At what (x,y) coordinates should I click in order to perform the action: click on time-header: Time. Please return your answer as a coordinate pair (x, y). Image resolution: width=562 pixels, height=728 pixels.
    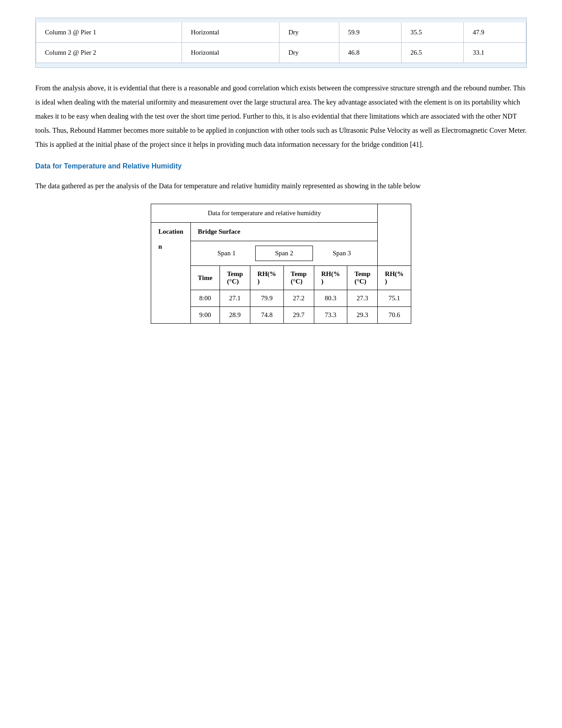
    Looking at the image, I should click on (205, 278).